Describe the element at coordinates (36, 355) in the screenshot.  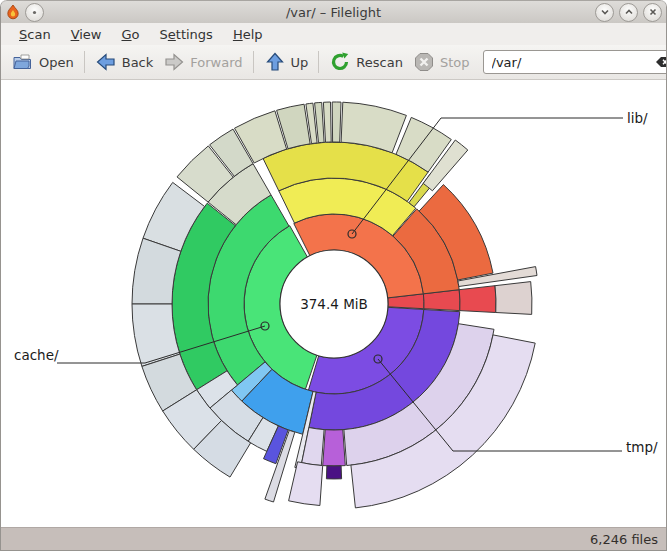
I see `directory-label-cache: cache/` at that location.